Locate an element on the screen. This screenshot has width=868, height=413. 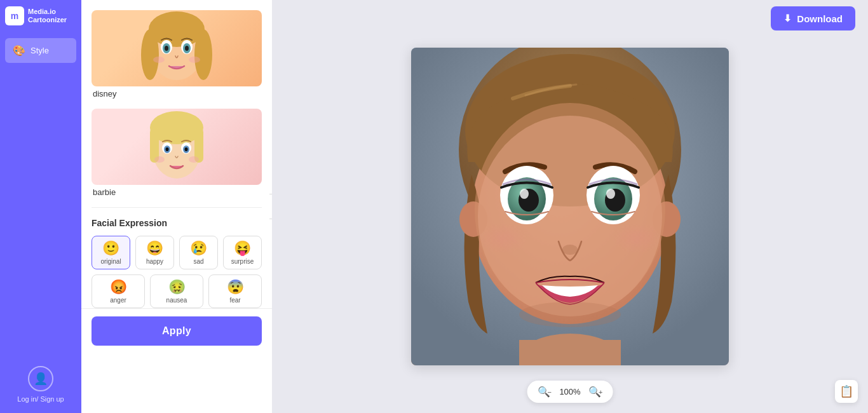
barbie-image is located at coordinates (177, 147).